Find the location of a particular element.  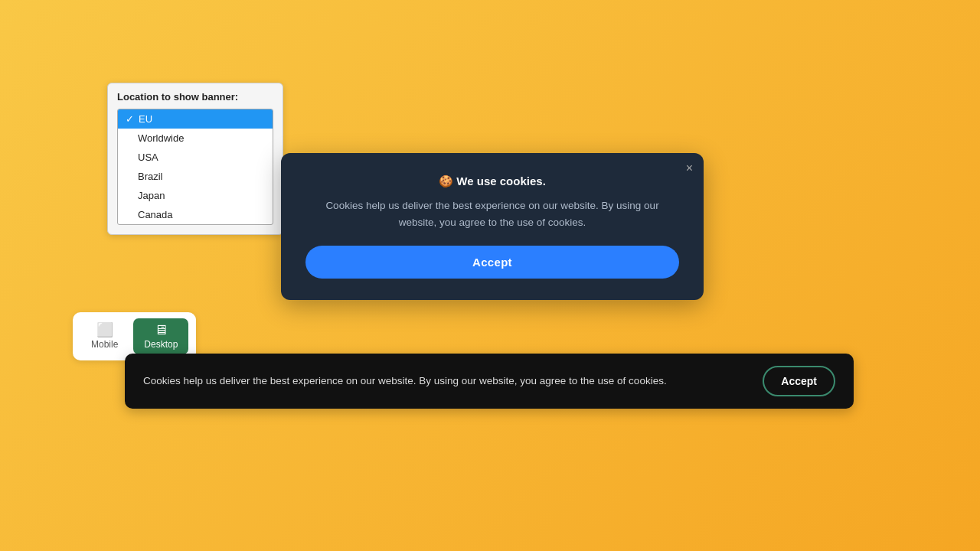

location-dropdown: ✓ EU Worldwide USA Brazil Japan Canada is located at coordinates (195, 167).